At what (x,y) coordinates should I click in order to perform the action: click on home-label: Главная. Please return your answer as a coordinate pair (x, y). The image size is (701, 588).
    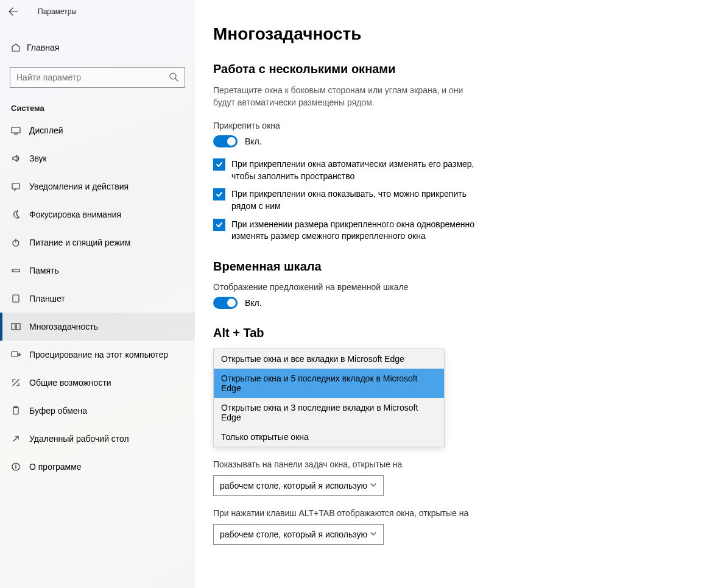
    Looking at the image, I should click on (43, 48).